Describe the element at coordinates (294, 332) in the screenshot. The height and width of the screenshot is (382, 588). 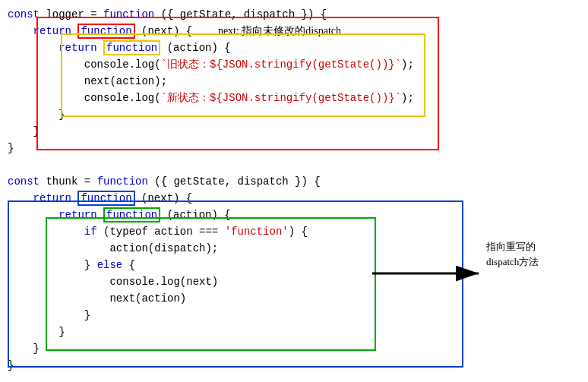
I see `code-line-20: }` at that location.